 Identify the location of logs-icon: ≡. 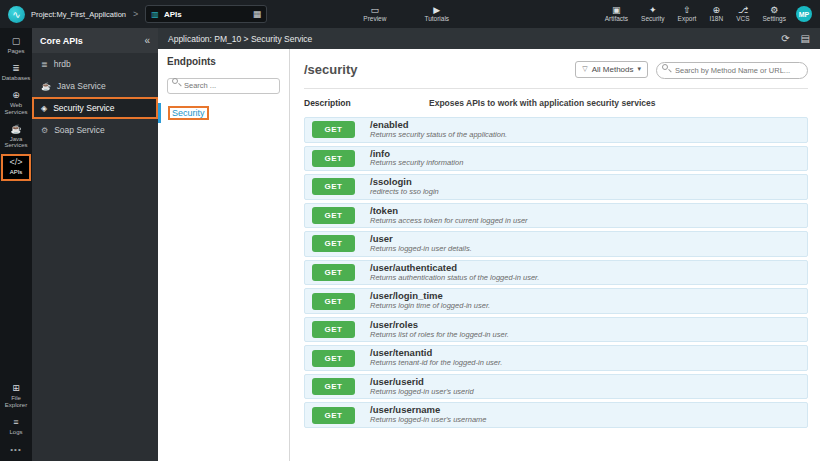
(16, 422).